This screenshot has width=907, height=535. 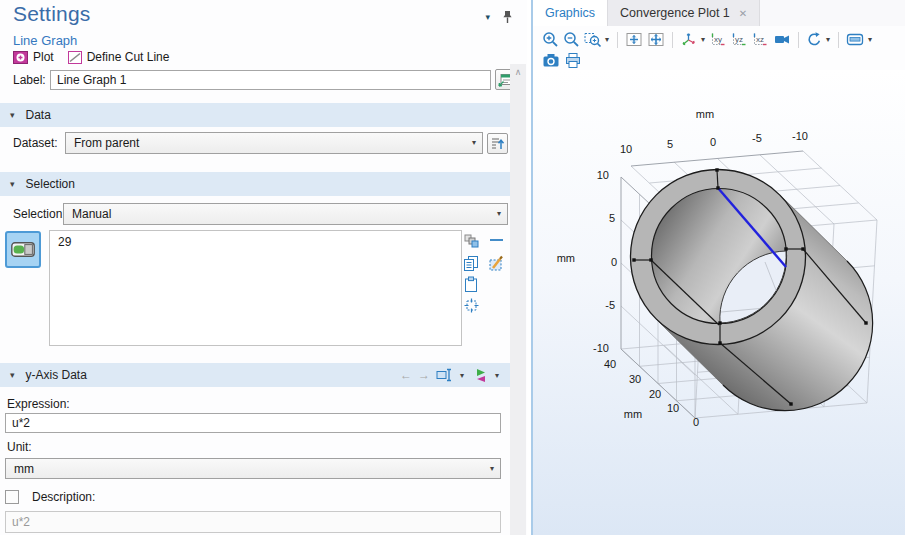 I want to click on view-yz-button: yz, so click(x=740, y=40).